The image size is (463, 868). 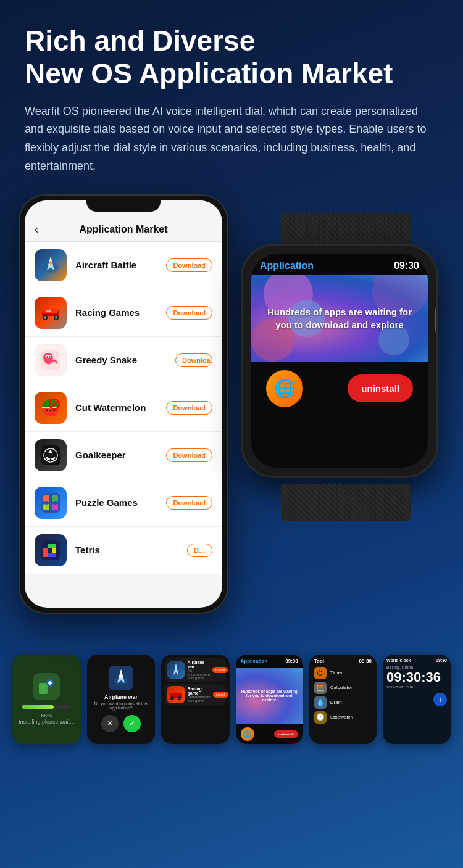 I want to click on thumb5-calculator-item: 🧮 Calculator, so click(x=343, y=688).